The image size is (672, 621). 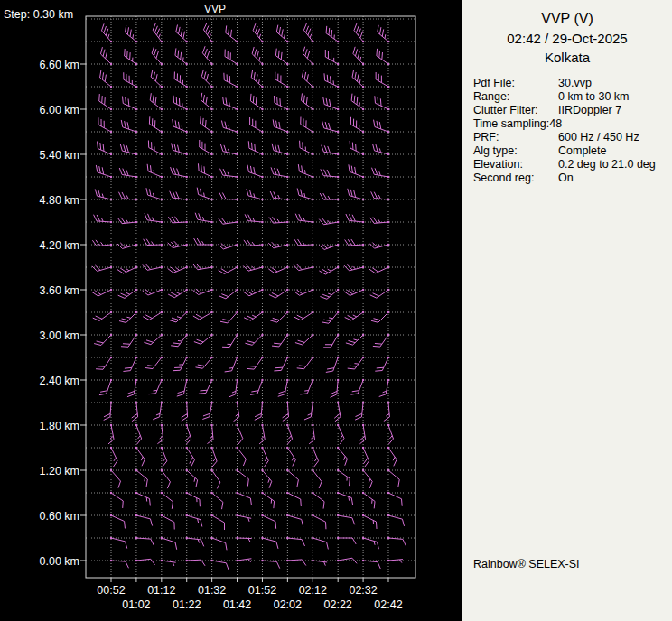 What do you see at coordinates (570, 179) in the screenshot?
I see `parameter-row: Second reg:On` at bounding box center [570, 179].